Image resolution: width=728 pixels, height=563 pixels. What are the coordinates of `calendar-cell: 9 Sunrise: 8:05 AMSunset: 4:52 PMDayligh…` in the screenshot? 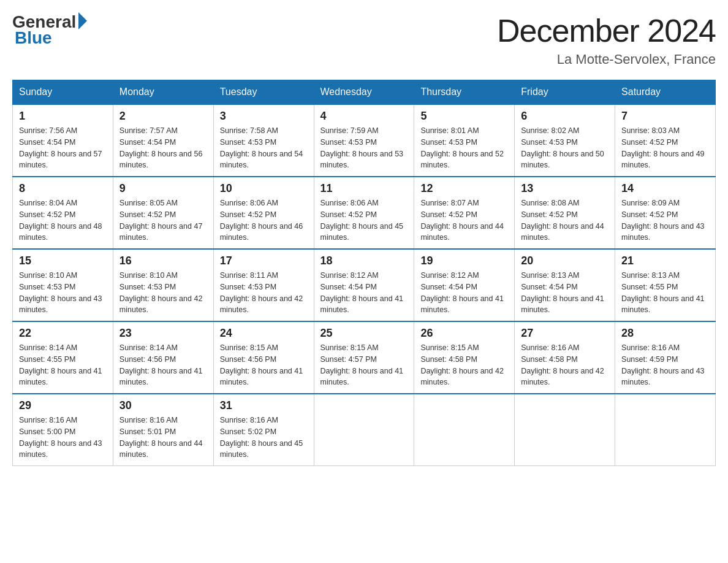 It's located at (163, 213).